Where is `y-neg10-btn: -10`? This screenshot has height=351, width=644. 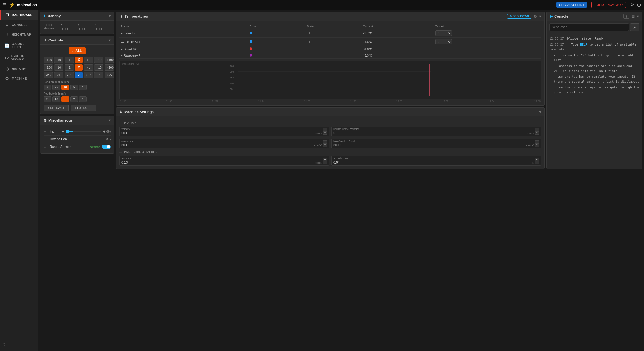
y-neg10-btn: -10 is located at coordinates (59, 68).